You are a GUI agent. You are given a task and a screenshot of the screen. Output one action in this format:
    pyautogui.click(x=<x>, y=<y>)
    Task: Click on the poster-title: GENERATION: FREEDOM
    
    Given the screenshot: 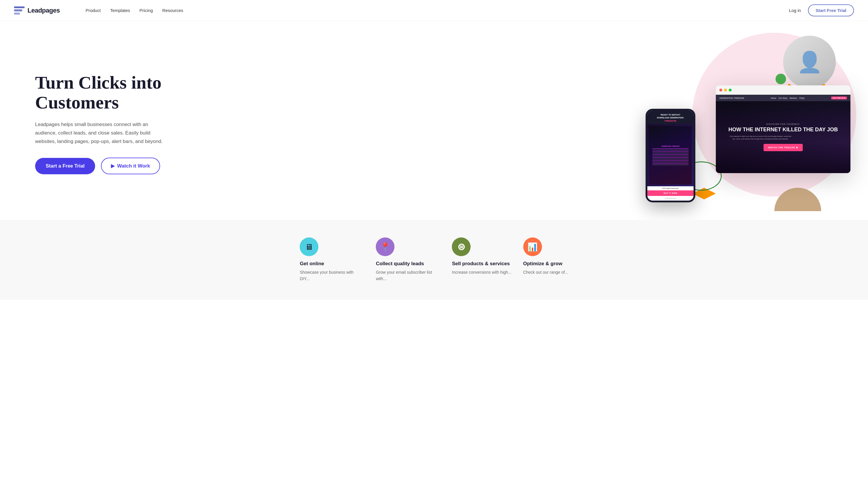 What is the action you would take?
    pyautogui.click(x=670, y=146)
    